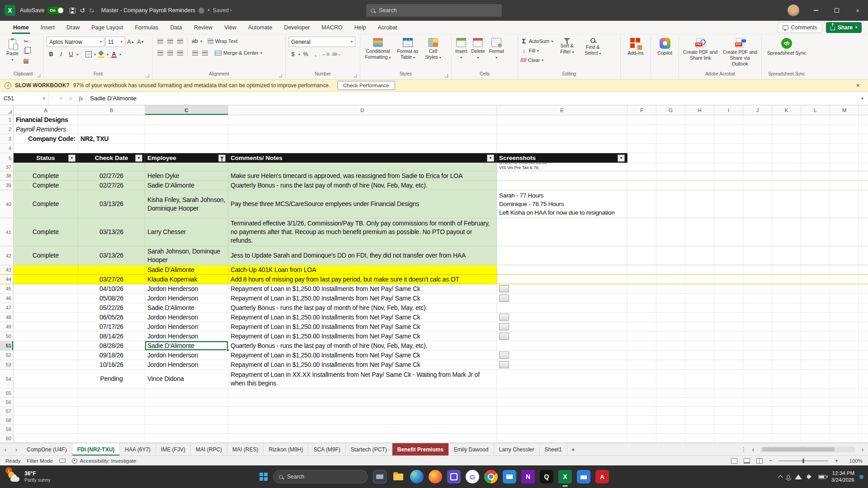 The height and width of the screenshot is (488, 868). What do you see at coordinates (112, 379) in the screenshot?
I see `cell-B54: Pending` at bounding box center [112, 379].